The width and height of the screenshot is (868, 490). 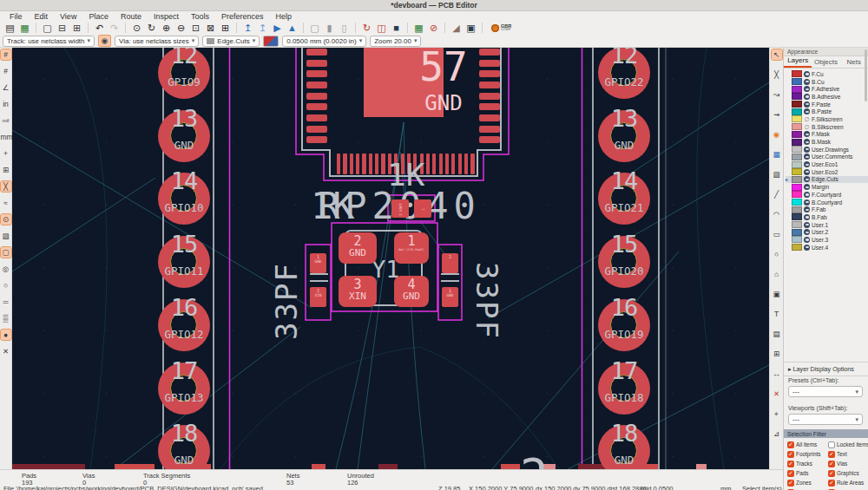 What do you see at coordinates (826, 172) in the screenshot?
I see `layer-row-user-eco2: User.Eco2` at bounding box center [826, 172].